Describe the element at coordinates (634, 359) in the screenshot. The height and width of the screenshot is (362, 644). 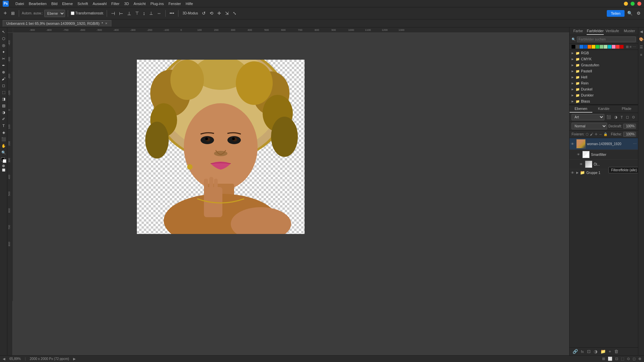
I see `status-icon-6: ◻` at that location.